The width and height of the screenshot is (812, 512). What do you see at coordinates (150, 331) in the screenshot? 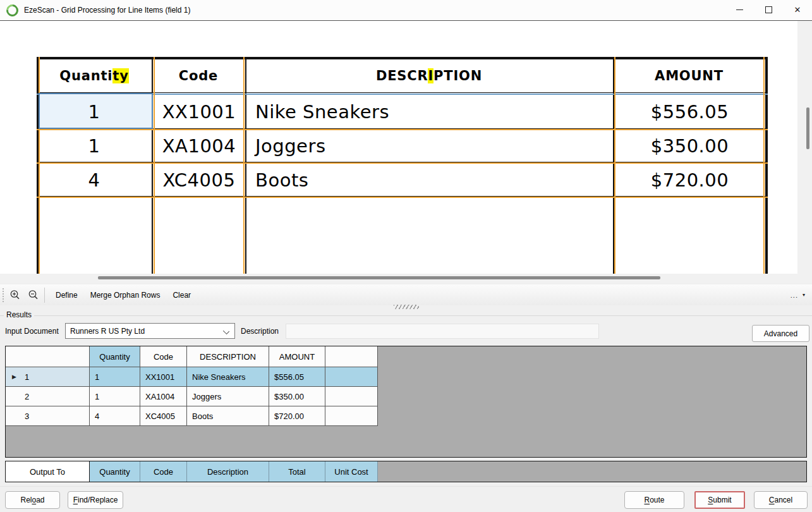
I see `input-document-combobox: Runners R US Pty Ltd` at bounding box center [150, 331].